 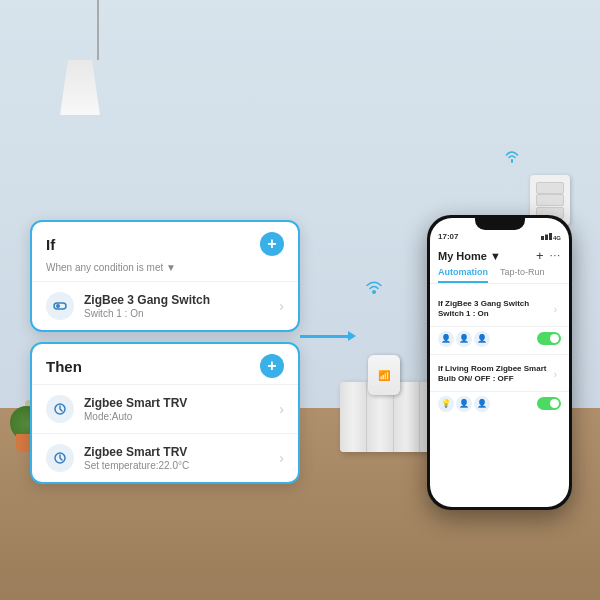 What do you see at coordinates (448, 237) in the screenshot?
I see `phone-time: 17:07` at bounding box center [448, 237].